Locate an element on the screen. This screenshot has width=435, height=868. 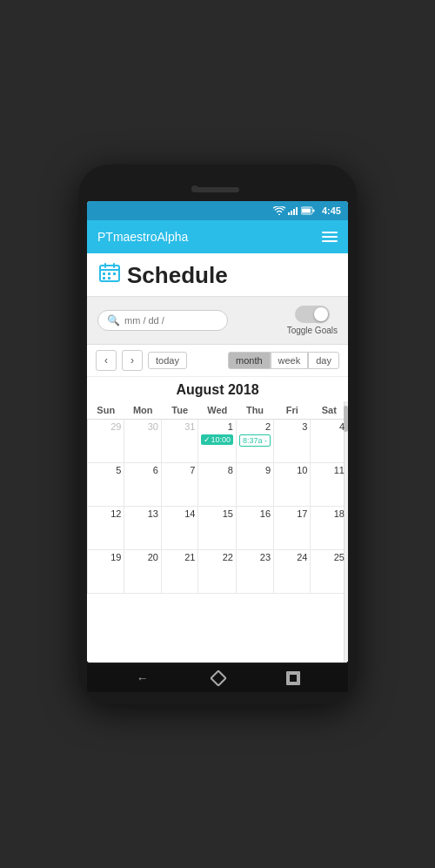
search-toggle-row: 🔍 Toggle Goals is located at coordinates (218, 320).